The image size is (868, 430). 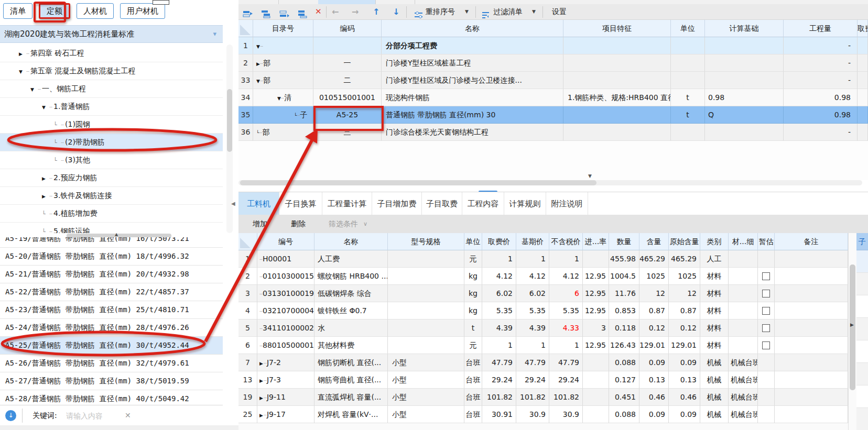 What do you see at coordinates (111, 142) in the screenshot?
I see `tree-item: └┄(2)带肋钢筋` at bounding box center [111, 142].